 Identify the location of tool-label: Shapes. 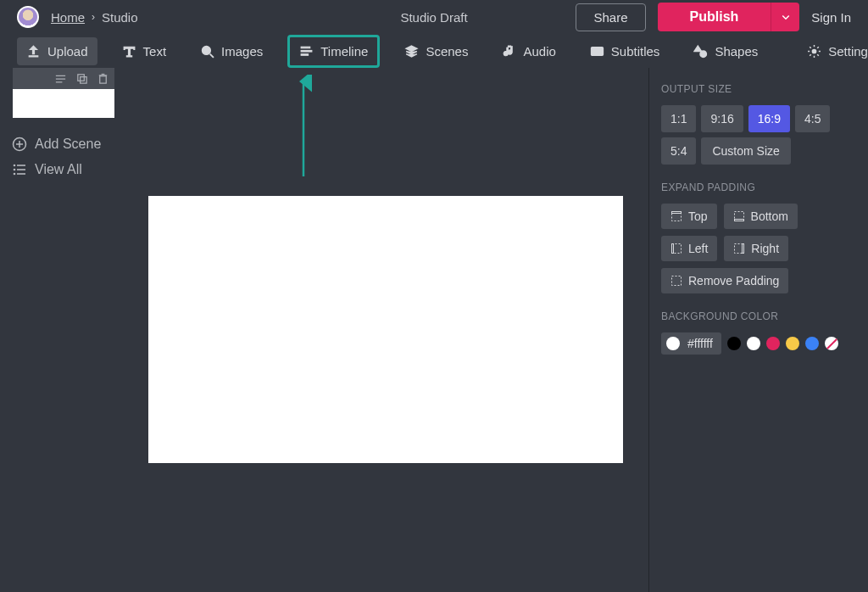
(736, 51).